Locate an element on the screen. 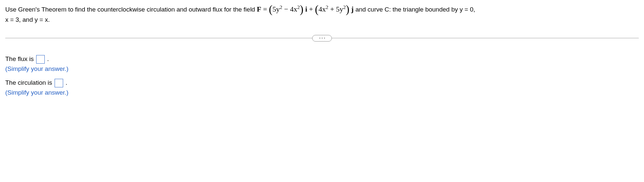 The width and height of the screenshot is (644, 182). flux-answer-line: The flux is . is located at coordinates (322, 59).